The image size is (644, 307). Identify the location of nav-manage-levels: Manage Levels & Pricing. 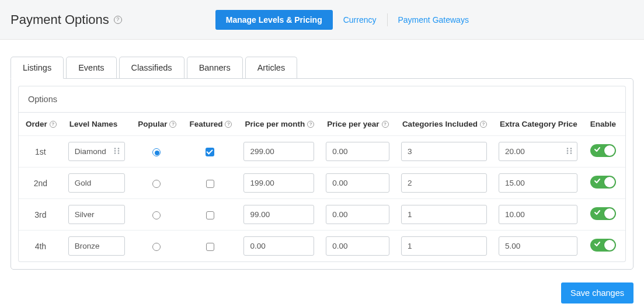
(274, 20).